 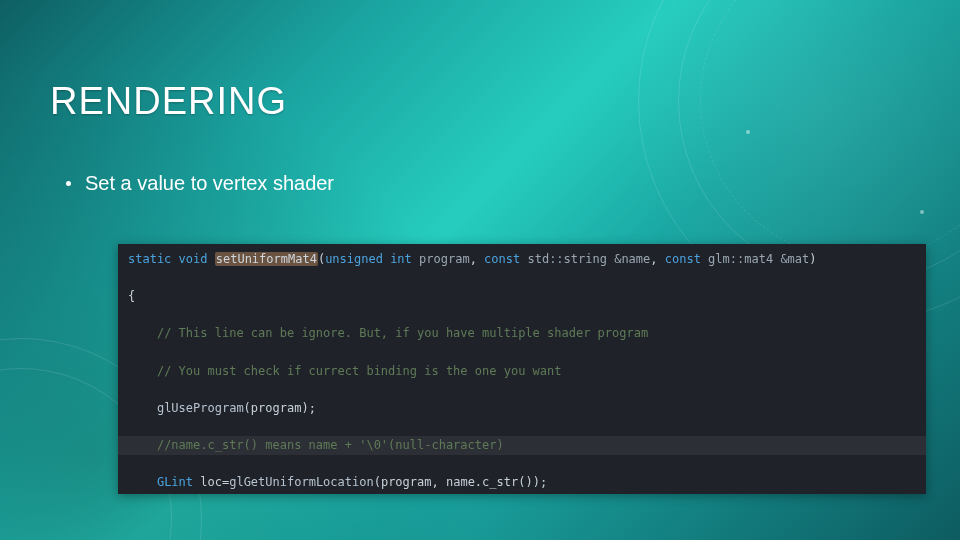 What do you see at coordinates (168, 102) in the screenshot?
I see `slide-title: RENDERING` at bounding box center [168, 102].